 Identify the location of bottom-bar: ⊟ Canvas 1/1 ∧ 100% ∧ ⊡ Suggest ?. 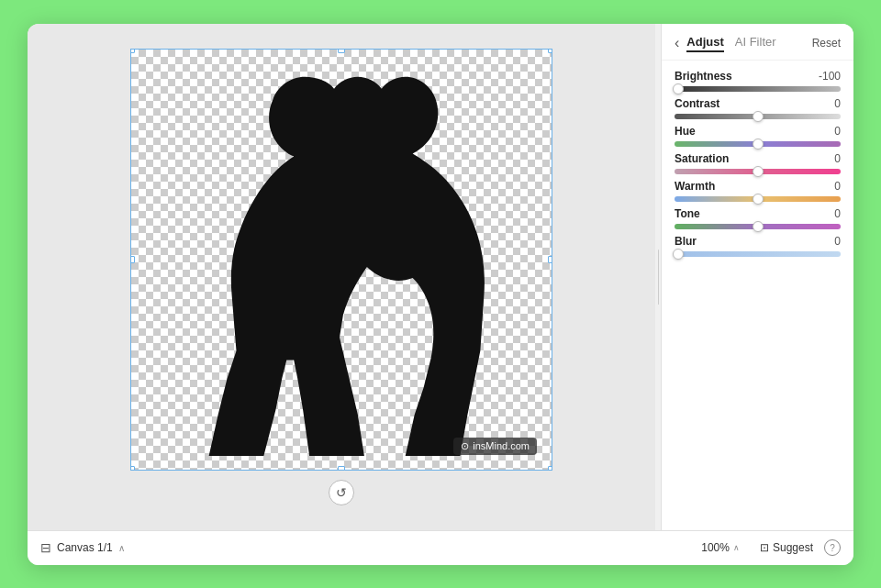
(440, 548).